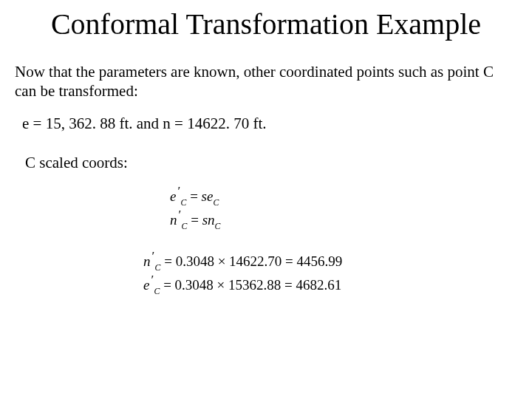  Describe the element at coordinates (266, 81) in the screenshot. I see `intro-paragraph: Now that the parameters are known, other…` at that location.